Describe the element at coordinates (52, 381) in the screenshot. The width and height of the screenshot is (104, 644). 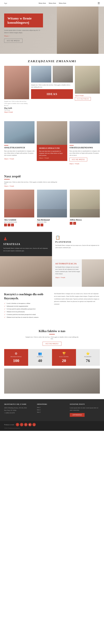
I see `facts-photo` at that location.